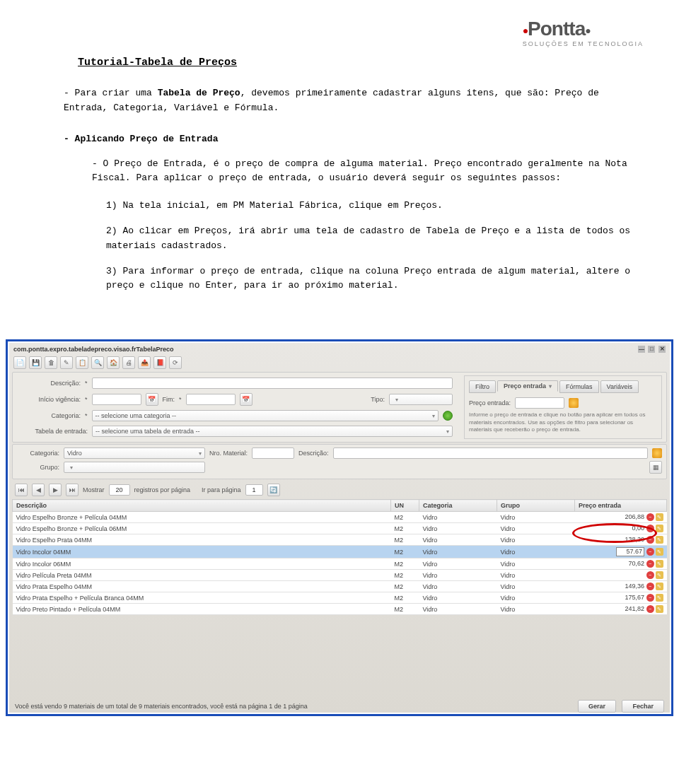 This screenshot has width=679, height=784. Describe the element at coordinates (340, 564) in the screenshot. I see `table-row: Vidro Incolor 06MMM2VidroVidro70,62 −✎` at that location.